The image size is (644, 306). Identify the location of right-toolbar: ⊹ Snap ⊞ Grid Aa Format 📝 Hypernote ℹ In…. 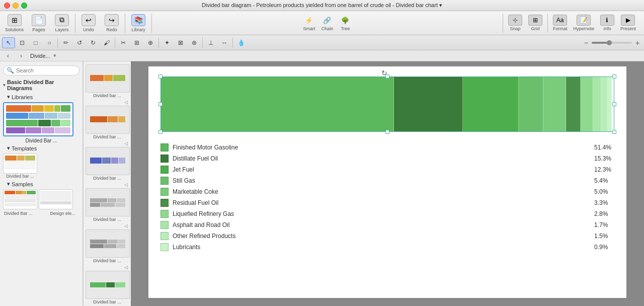
(572, 23).